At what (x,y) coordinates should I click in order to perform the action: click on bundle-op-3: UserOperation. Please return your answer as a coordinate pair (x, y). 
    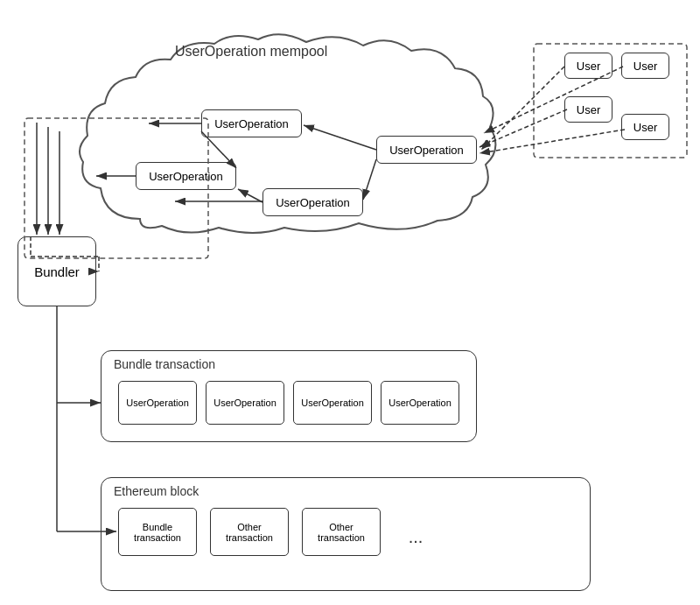
    Looking at the image, I should click on (332, 403).